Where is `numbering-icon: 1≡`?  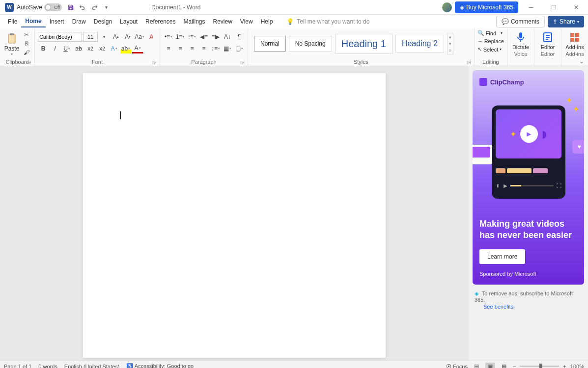
numbering-icon: 1≡ is located at coordinates (180, 37).